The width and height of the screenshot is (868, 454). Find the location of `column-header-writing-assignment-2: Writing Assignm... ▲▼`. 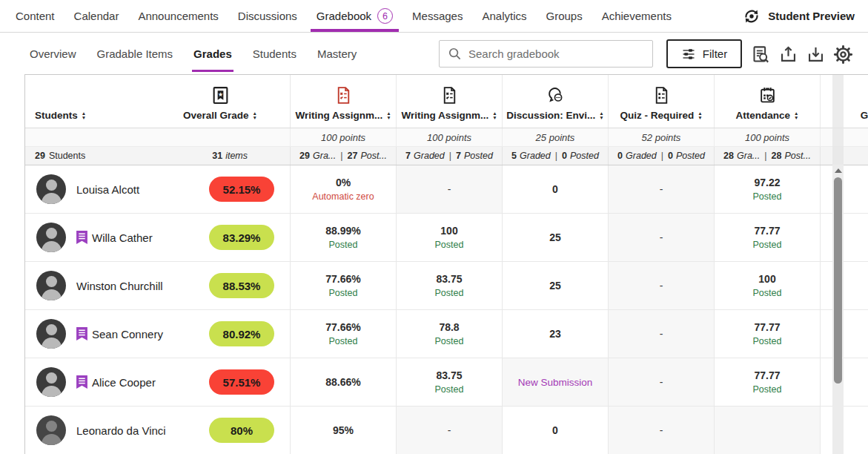

column-header-writing-assignment-2: Writing Assignm... ▲▼ is located at coordinates (449, 101).